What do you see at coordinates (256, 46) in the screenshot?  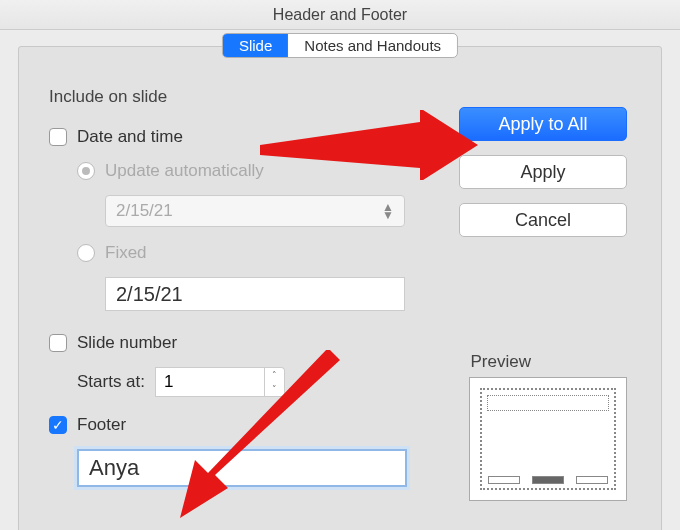 I see `tab-slide: Slide` at bounding box center [256, 46].